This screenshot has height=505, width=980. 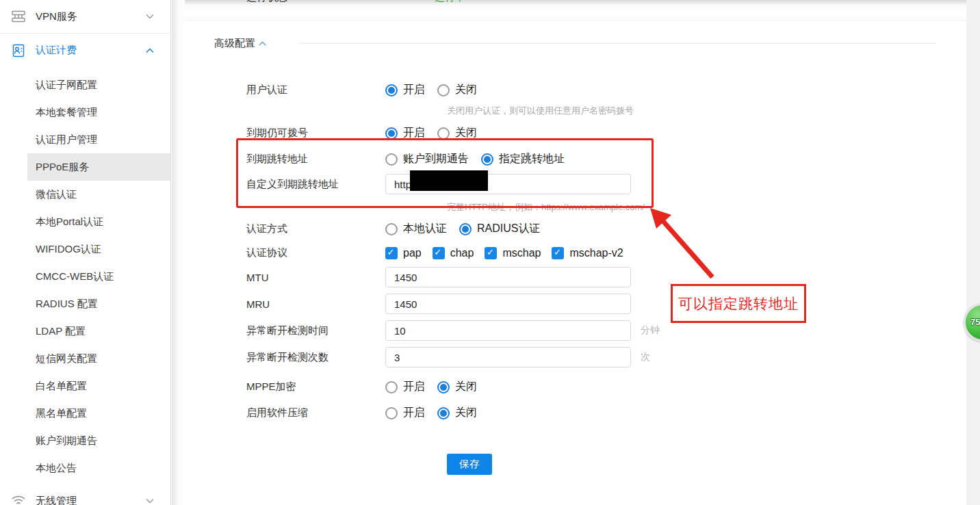 What do you see at coordinates (500, 229) in the screenshot?
I see `radio-radius-auth: RADIUS认证` at bounding box center [500, 229].